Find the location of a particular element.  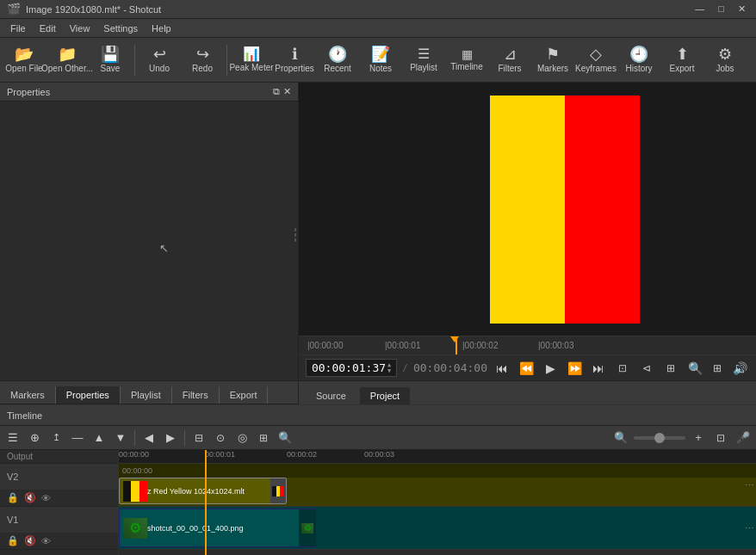

export-button: ⬆ Export is located at coordinates (682, 60).